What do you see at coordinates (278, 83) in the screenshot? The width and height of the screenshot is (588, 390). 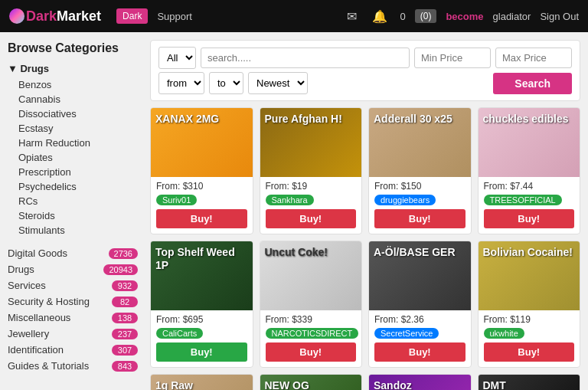 I see `sort-select: Newest` at bounding box center [278, 83].